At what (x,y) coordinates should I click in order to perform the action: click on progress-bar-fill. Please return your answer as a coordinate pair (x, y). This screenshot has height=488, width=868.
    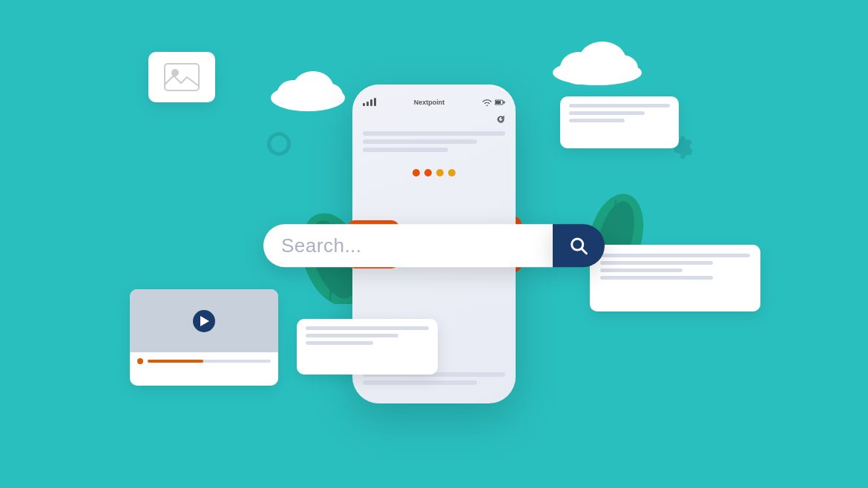
    Looking at the image, I should click on (175, 361).